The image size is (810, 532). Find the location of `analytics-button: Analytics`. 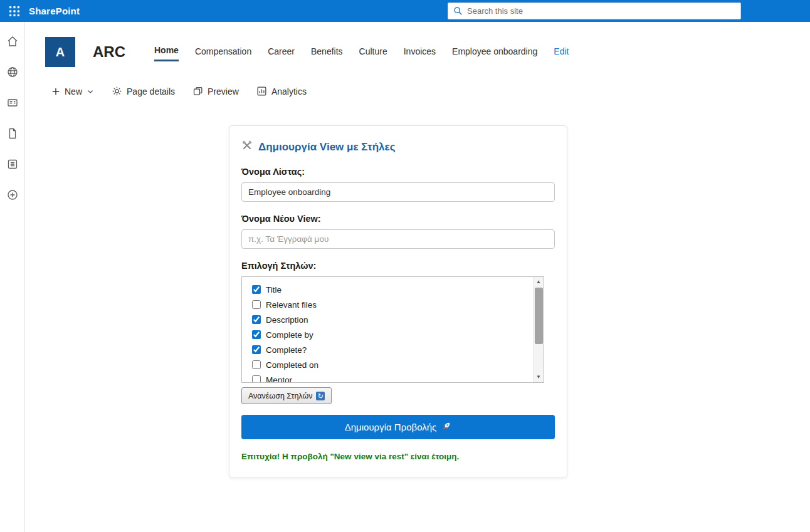

analytics-button: Analytics is located at coordinates (281, 91).